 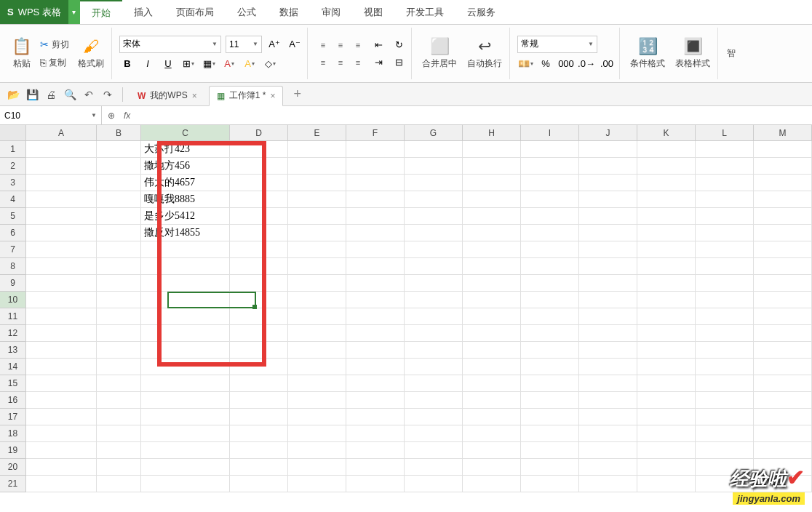 I want to click on cell-L1, so click(x=725, y=150).